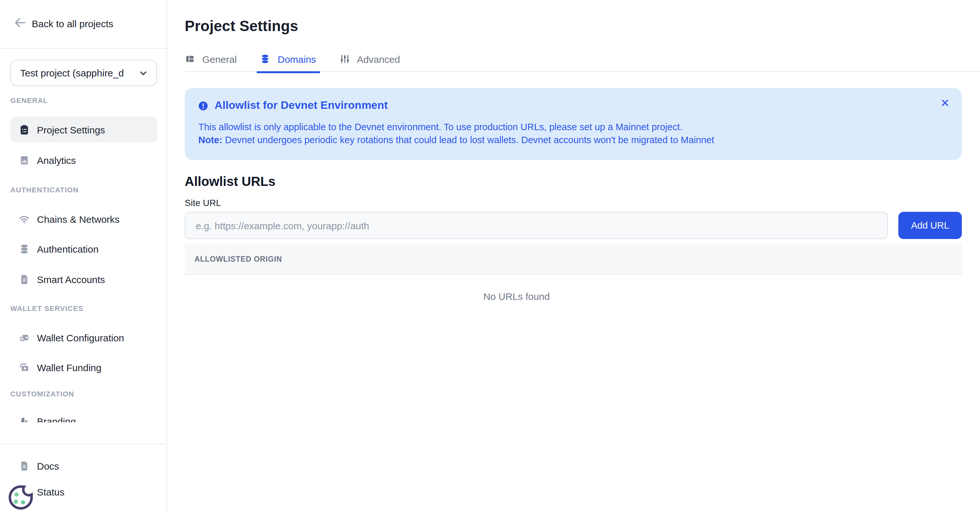  What do you see at coordinates (345, 59) in the screenshot?
I see `sliders-icon` at bounding box center [345, 59].